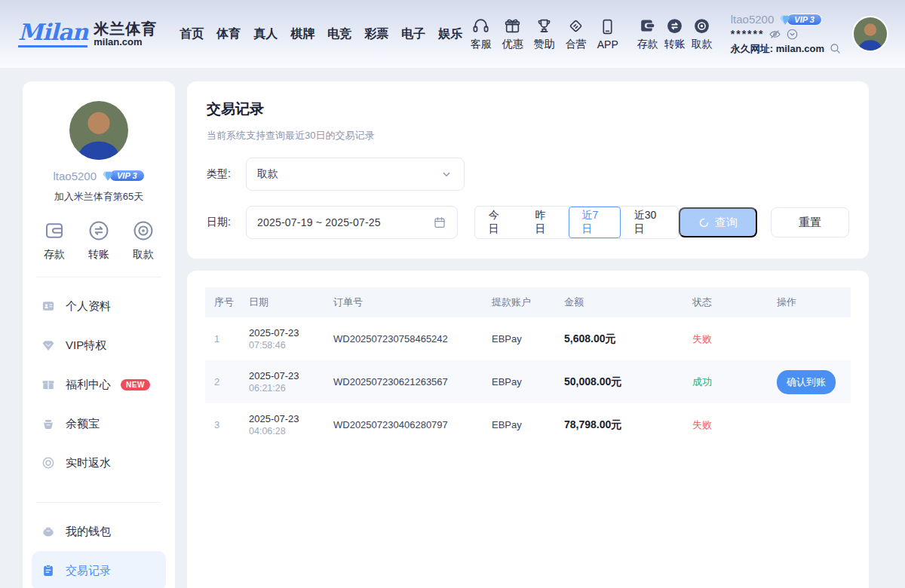 Image resolution: width=905 pixels, height=588 pixels. Describe the element at coordinates (125, 35) in the screenshot. I see `brand-logo-text: 米兰体育 milan.com` at that location.